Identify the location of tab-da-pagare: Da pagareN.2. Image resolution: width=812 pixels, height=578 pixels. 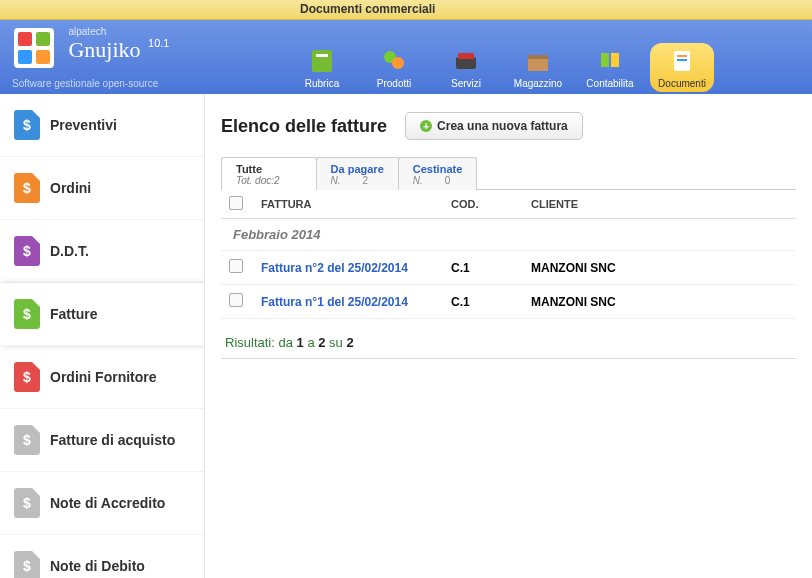
(358, 174).